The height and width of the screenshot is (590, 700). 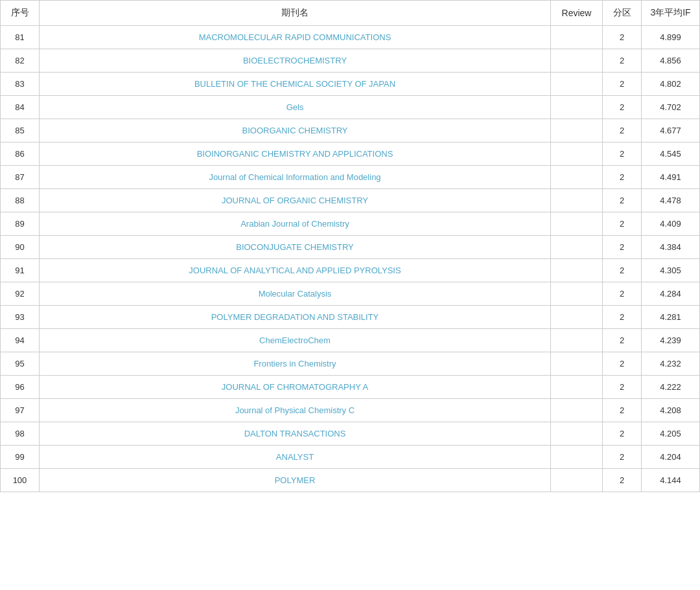 I want to click on cell-if: 4.384, so click(x=671, y=247).